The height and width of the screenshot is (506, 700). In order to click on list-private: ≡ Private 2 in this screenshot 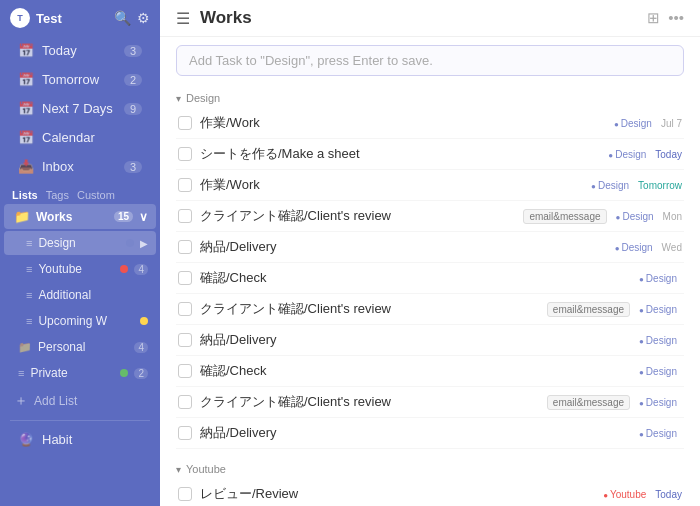, I will do `click(80, 373)`.